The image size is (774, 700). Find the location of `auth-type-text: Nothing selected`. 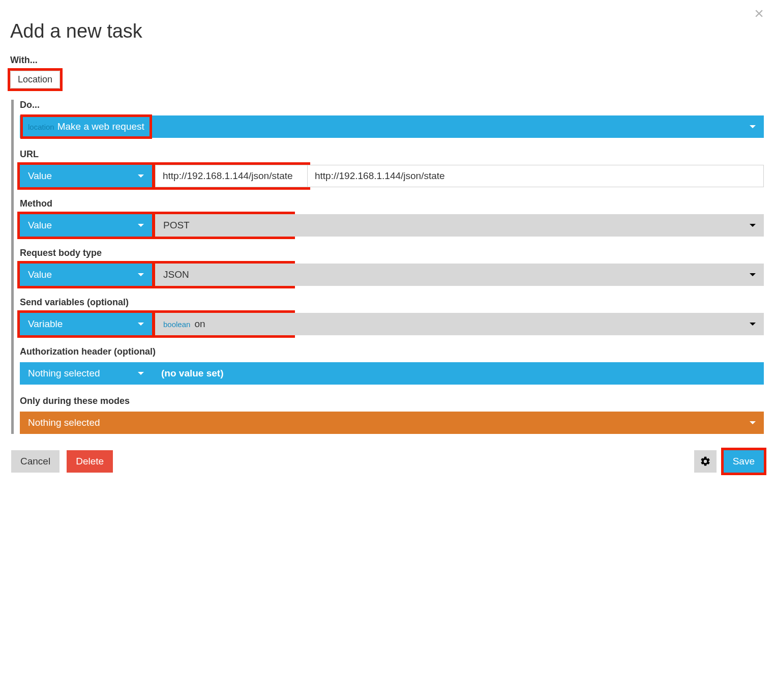

auth-type-text: Nothing selected is located at coordinates (64, 373).